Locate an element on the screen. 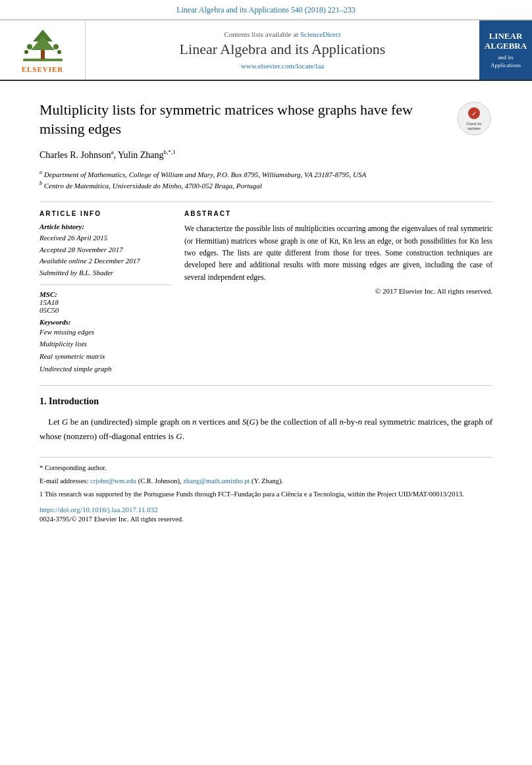 Image resolution: width=532 pixels, height=765 pixels. keyword-3: Real symmetric matrix is located at coordinates (105, 357).